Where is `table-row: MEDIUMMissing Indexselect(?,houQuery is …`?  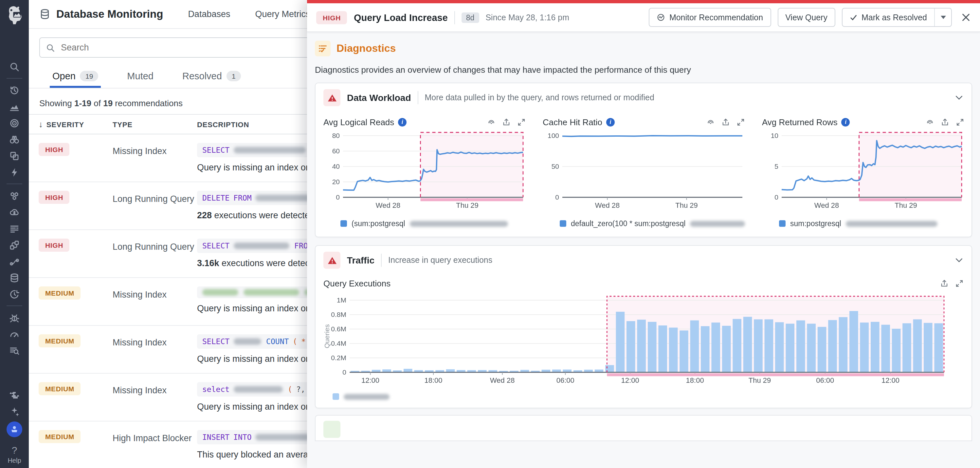
table-row: MEDIUMMissing Indexselect(?,houQuery is … is located at coordinates (168, 398).